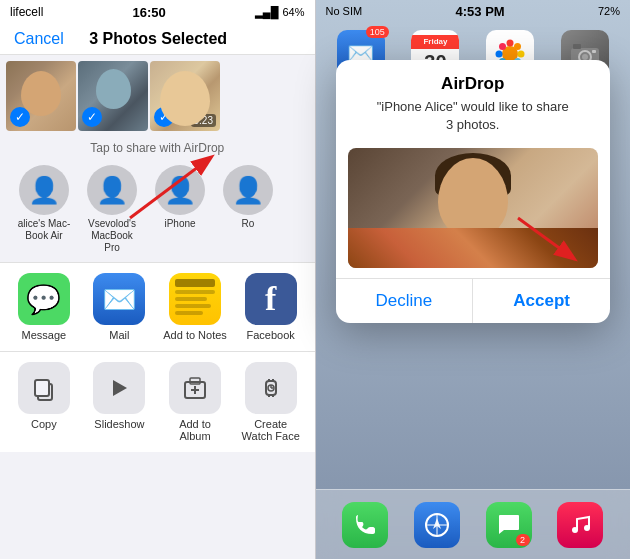  Describe the element at coordinates (158, 307) in the screenshot. I see `share-apps-row: 💬 Message ✉️ Mail Add to Notes f Faceboo…` at that location.